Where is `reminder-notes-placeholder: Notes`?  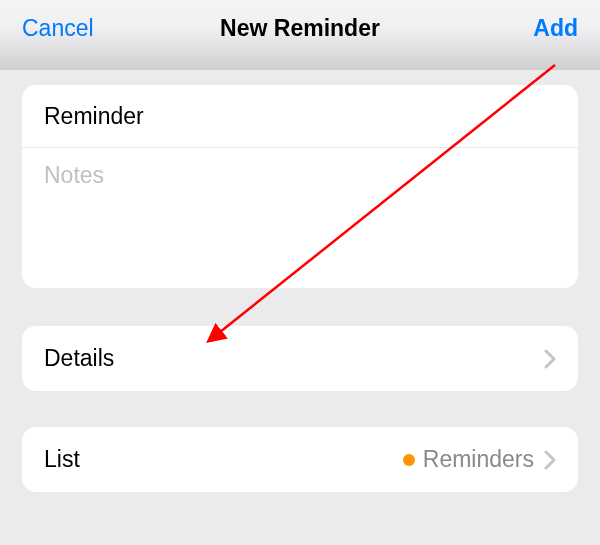
reminder-notes-placeholder: Notes is located at coordinates (74, 176).